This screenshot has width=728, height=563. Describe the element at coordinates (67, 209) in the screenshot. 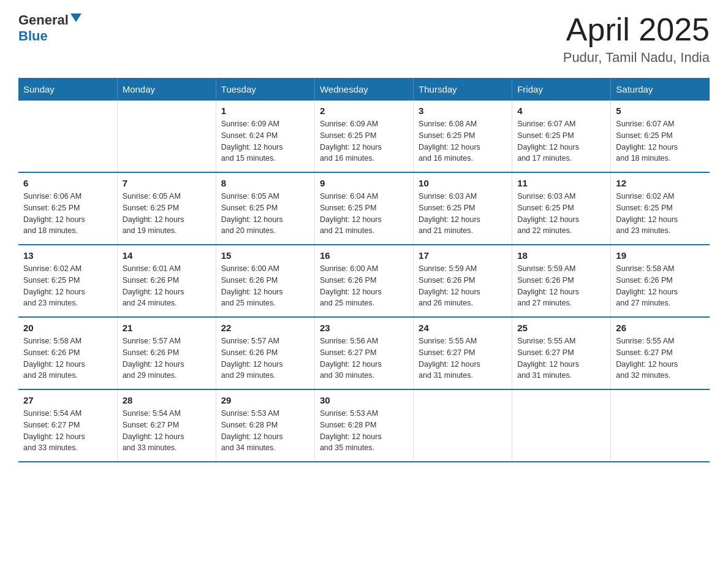

I see `calendar-cell: 6Sunrise: 6:06 AMSunset: 6:25 PMDaylight…` at that location.